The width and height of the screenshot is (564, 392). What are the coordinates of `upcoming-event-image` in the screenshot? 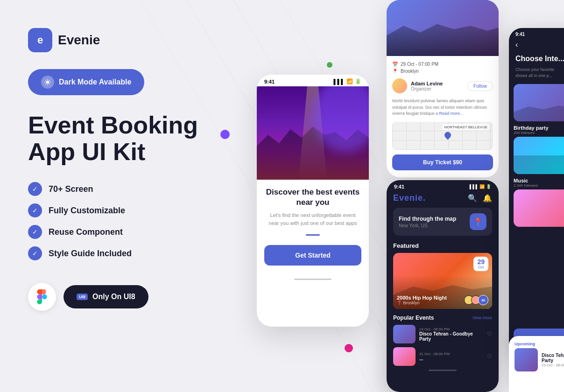 It's located at (526, 360).